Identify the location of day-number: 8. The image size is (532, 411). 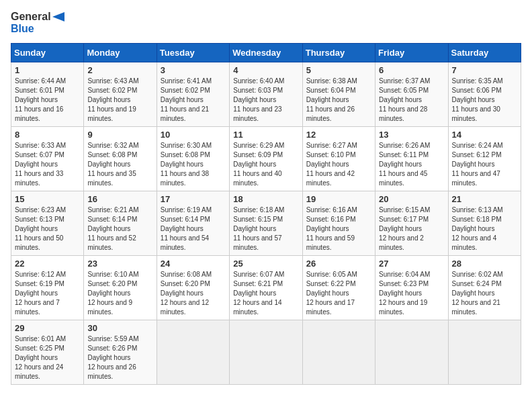
(47, 134).